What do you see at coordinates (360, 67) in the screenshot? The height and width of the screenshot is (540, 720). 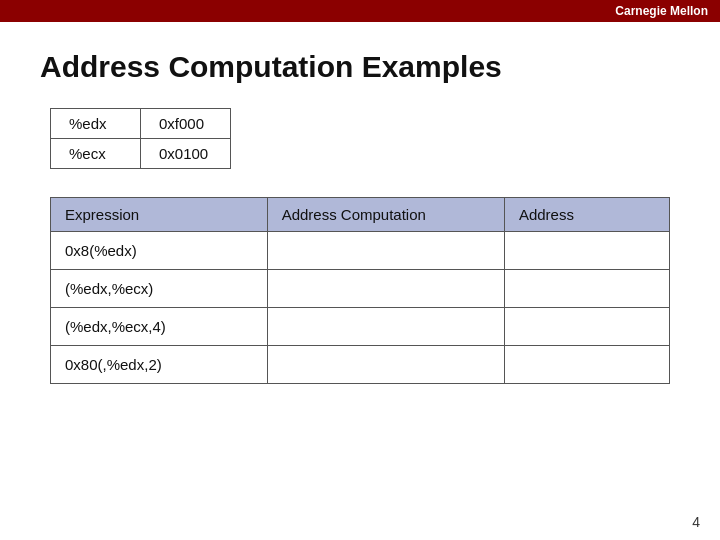 I see `page-title: Address Computation Examples` at bounding box center [360, 67].